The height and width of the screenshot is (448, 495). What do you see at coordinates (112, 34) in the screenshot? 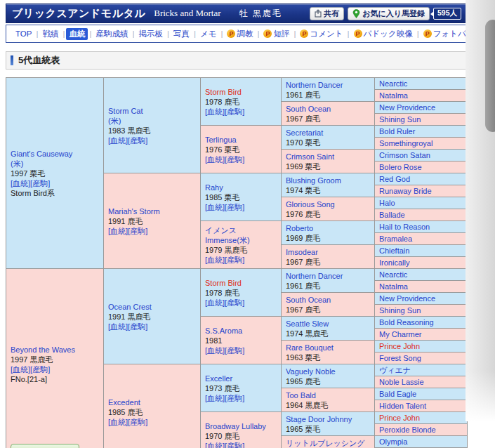
I see `nav-tab-3: 産駒成績` at bounding box center [112, 34].